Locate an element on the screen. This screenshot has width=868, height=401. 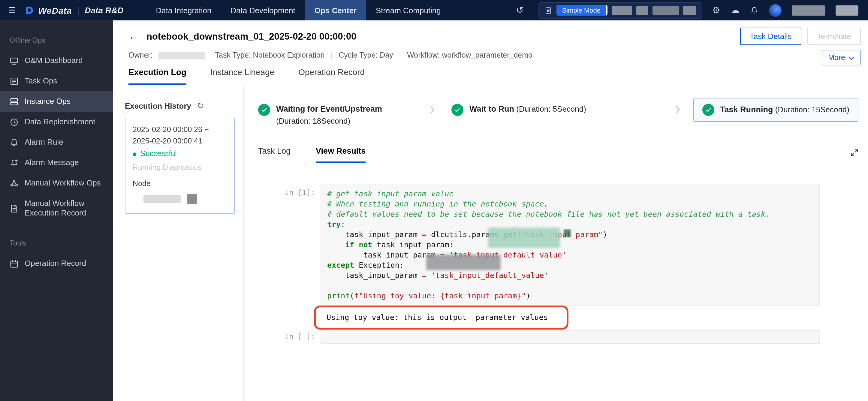
running-diagnostics-link: Running Diagnostics is located at coordinates (180, 168).